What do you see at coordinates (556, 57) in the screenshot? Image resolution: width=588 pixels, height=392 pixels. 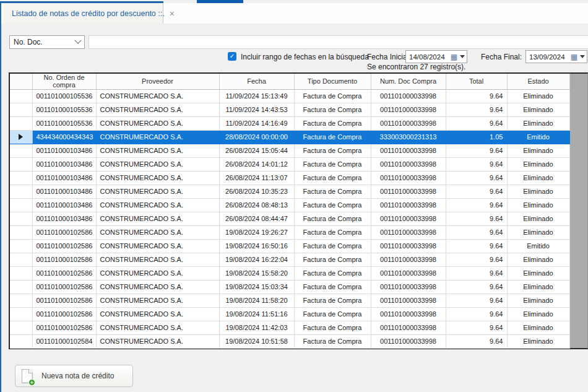 I see `fecha-final-editor: 13/09/2024 ▦` at bounding box center [556, 57].